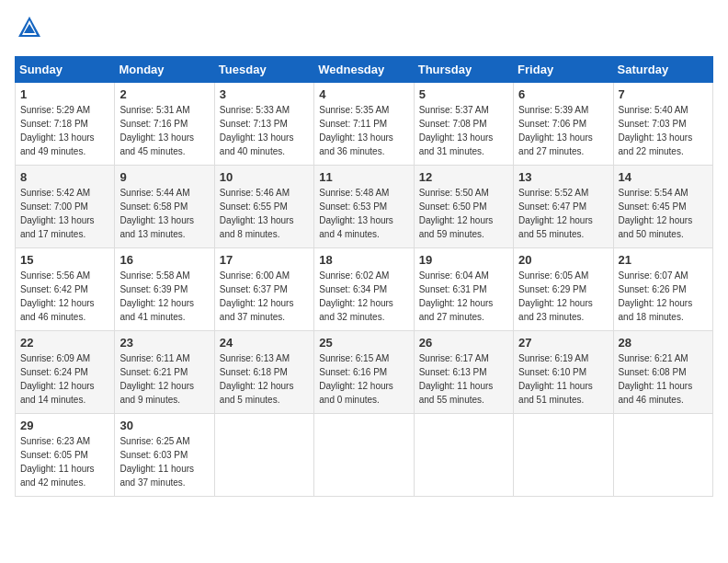 The width and height of the screenshot is (728, 563). I want to click on day-number: 18, so click(364, 259).